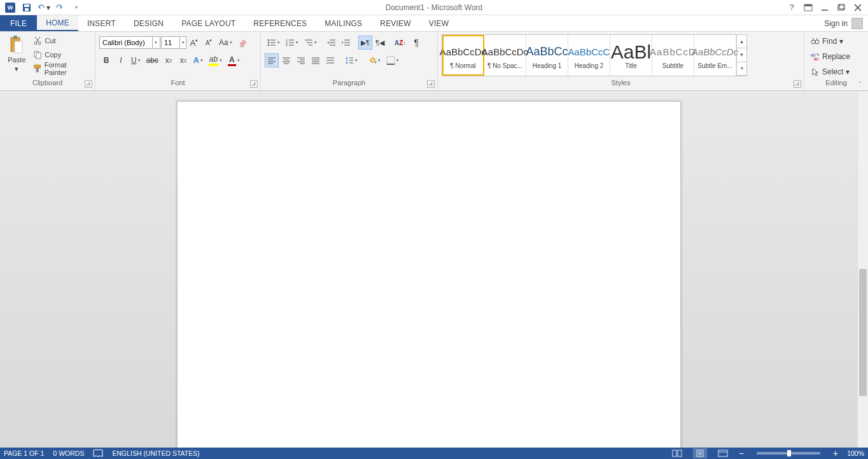  What do you see at coordinates (272, 60) in the screenshot?
I see `align-left-button` at bounding box center [272, 60].